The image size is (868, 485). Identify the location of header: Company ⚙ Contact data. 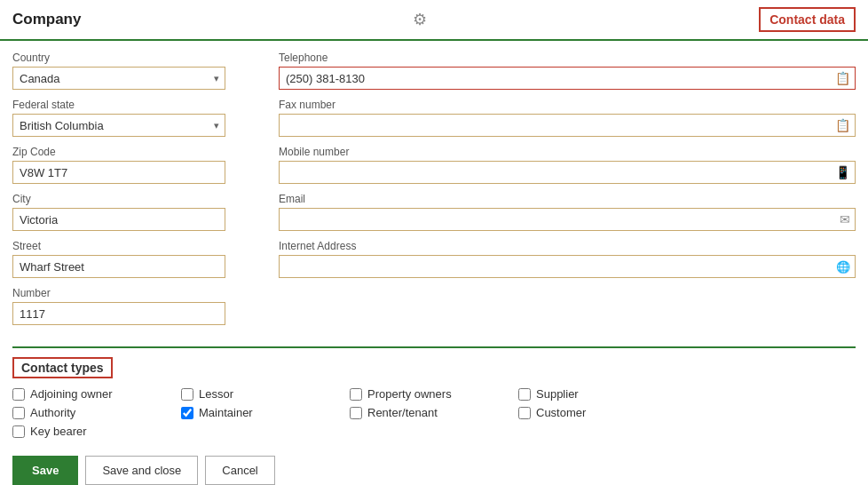
(434, 20).